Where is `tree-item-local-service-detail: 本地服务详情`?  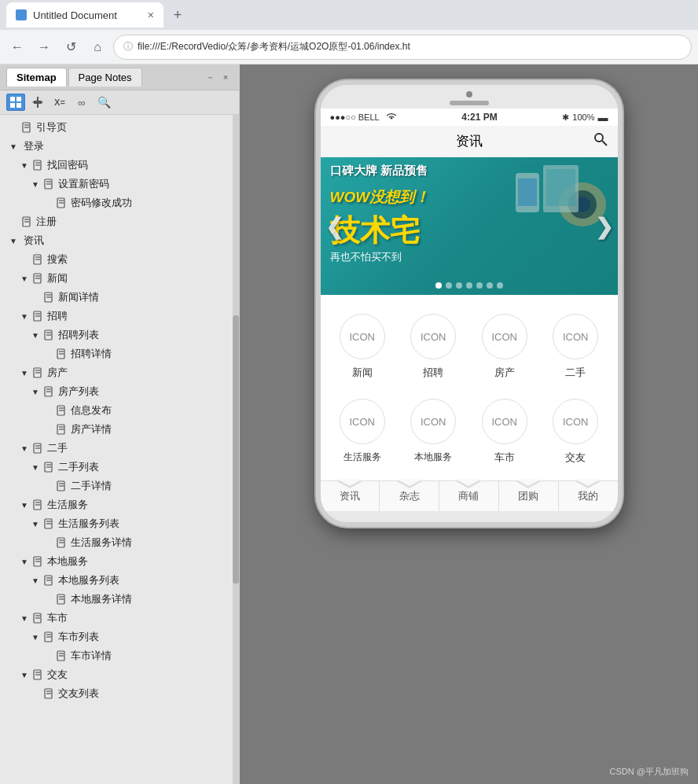
tree-item-local-service-detail: 本地服务详情 is located at coordinates (119, 599).